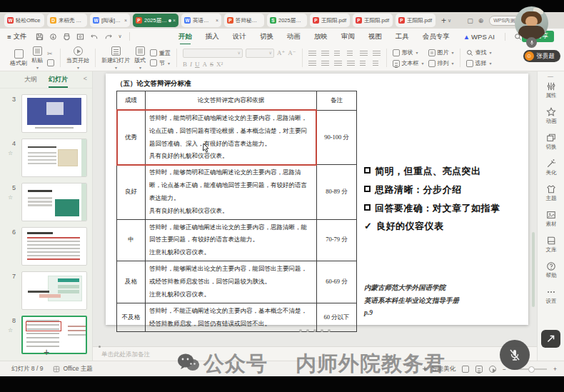 The width and height of the screenshot is (564, 392). I want to click on align-center-icon, so click(326, 63).